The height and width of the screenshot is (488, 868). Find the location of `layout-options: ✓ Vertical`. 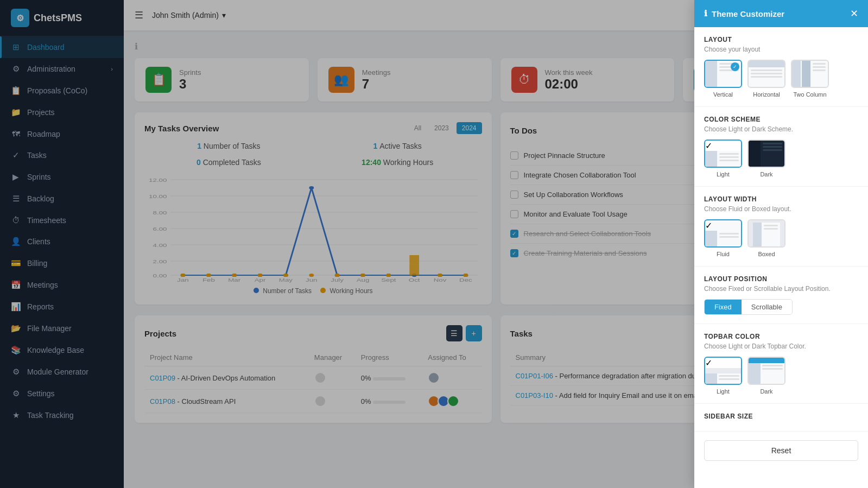

layout-options: ✓ Vertical is located at coordinates (781, 79).